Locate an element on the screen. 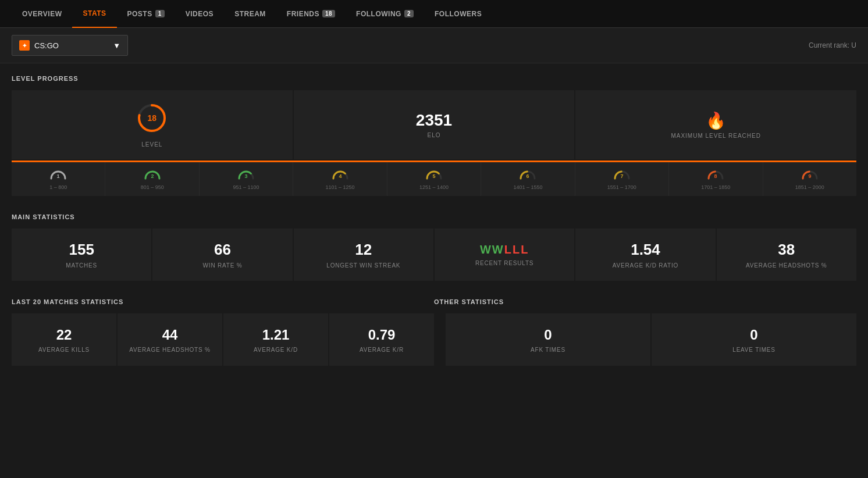  level-value: 18 is located at coordinates (152, 118).